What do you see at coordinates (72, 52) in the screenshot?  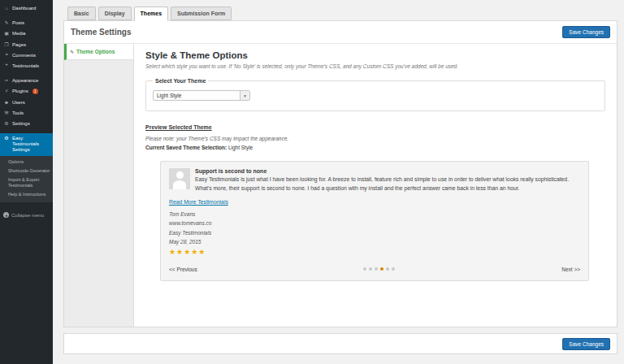 I see `pencil-icon: ✎` at bounding box center [72, 52].